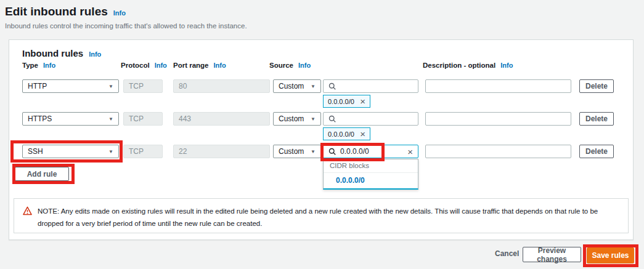 The image size is (644, 269). I want to click on note-text: NOTE: Any edits made on existing rules w…, so click(327, 217).